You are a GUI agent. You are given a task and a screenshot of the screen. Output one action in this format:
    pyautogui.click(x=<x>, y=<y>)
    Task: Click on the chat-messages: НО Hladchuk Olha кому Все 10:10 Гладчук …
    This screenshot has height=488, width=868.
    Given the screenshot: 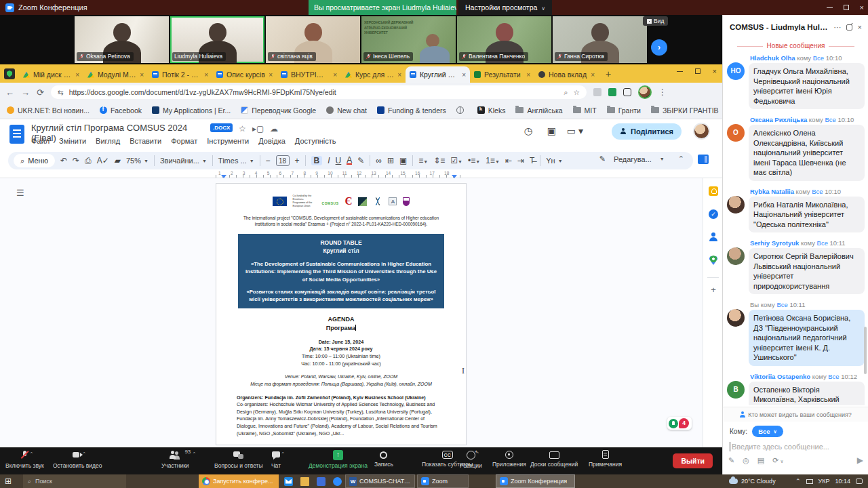 What is the action you would take?
    pyautogui.click(x=795, y=229)
    